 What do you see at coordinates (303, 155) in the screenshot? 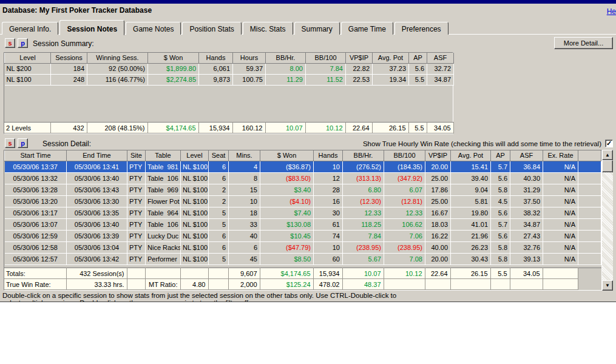
I see `detail-header-row: Start TimeEnd TimeSiteTableLevelSeatMins…` at bounding box center [303, 155].